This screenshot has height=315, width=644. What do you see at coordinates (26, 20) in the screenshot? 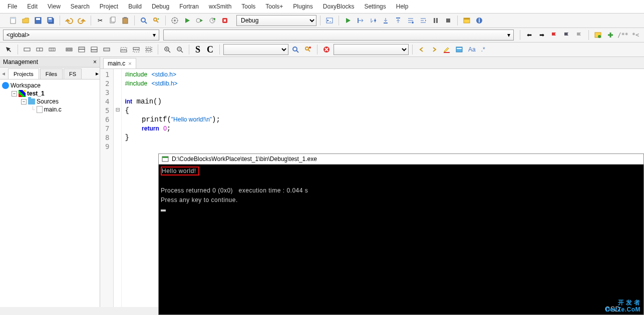
I see `open-icon` at bounding box center [26, 20].